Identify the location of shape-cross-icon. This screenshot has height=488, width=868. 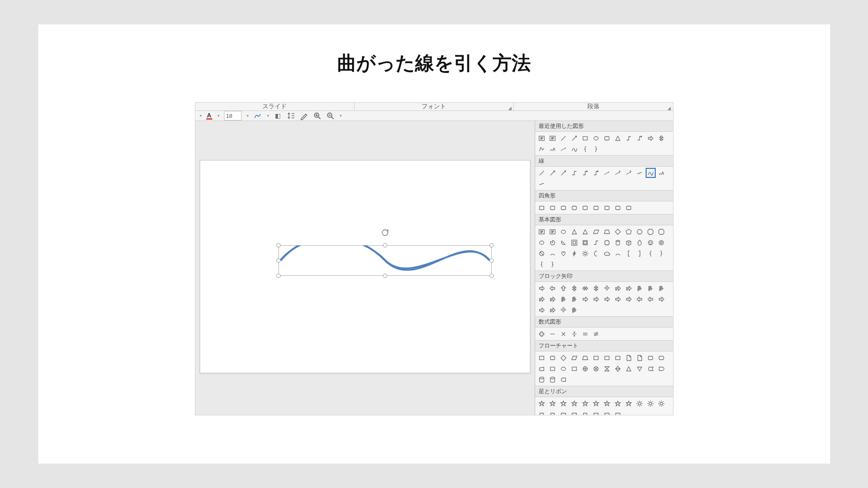
(564, 334).